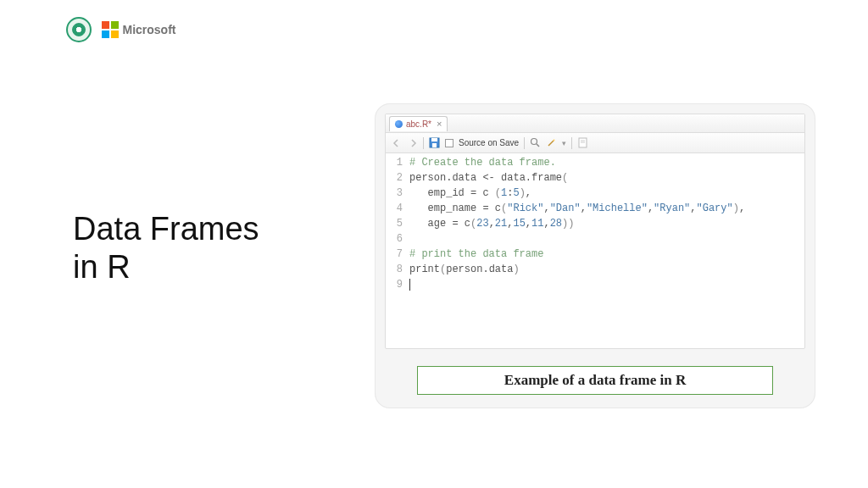  Describe the element at coordinates (536, 142) in the screenshot. I see `search-icon` at that location.